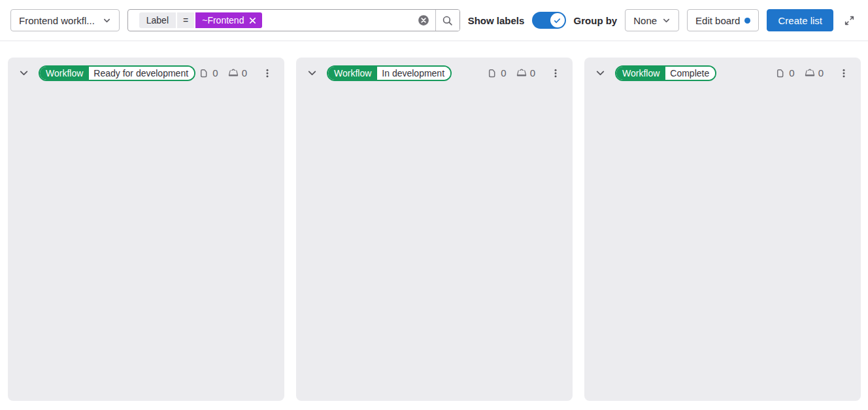  What do you see at coordinates (645, 21) in the screenshot?
I see `group-by-value: None` at bounding box center [645, 21].